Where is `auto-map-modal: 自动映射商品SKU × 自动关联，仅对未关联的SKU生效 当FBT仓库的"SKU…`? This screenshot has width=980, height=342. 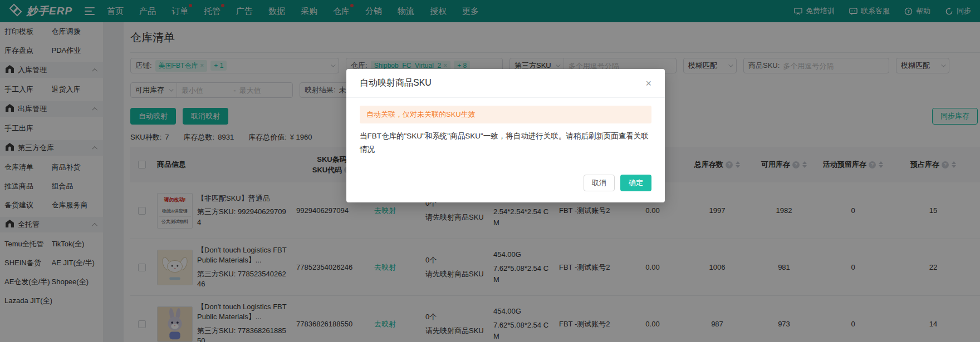
auto-map-modal: 自动映射商品SKU × 自动关联，仅对未关联的SKU生效 当FBT仓库的"SKU… is located at coordinates (506, 136).